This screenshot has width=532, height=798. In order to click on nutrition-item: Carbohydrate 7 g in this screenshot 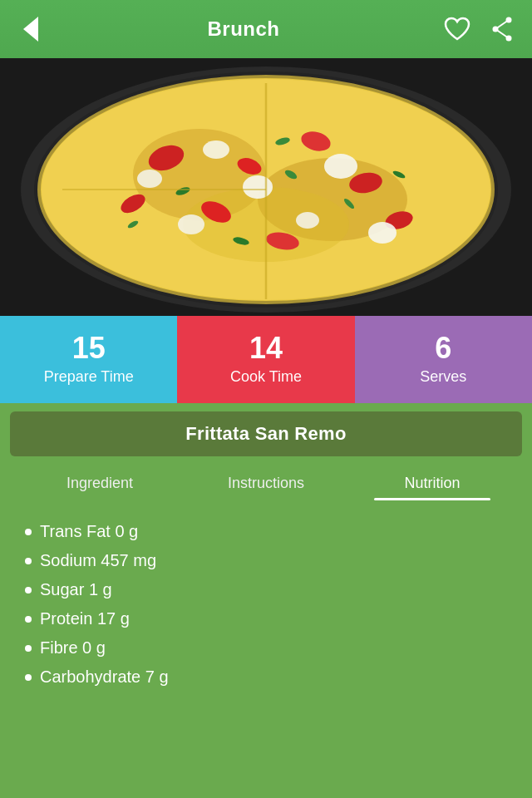, I will do `click(266, 677)`.